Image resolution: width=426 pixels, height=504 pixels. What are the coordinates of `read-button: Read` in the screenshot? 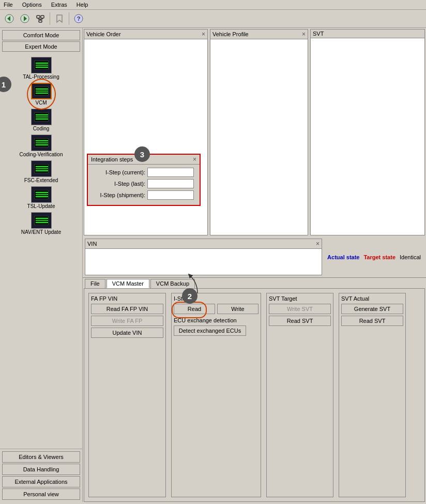 It's located at (194, 309).